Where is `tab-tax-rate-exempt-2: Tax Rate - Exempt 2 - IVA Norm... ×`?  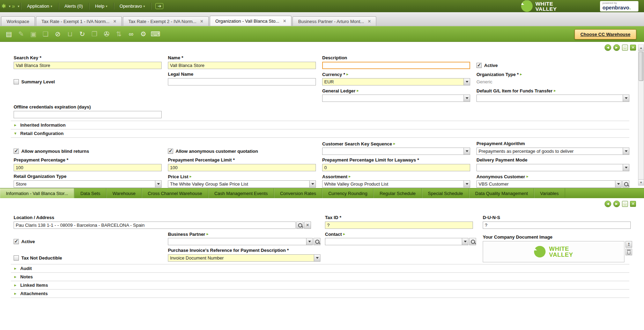 tab-tax-rate-exempt-2: Tax Rate - Exempt 2 - IVA Norm... × is located at coordinates (166, 21).